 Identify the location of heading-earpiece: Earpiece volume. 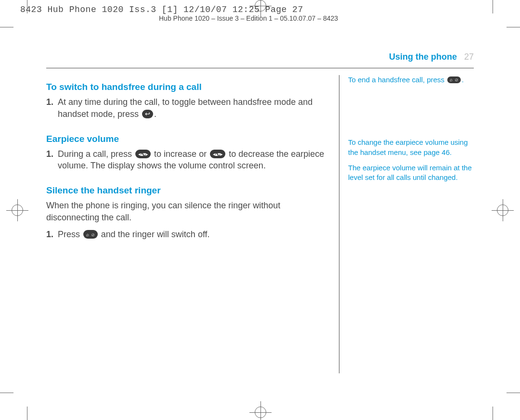
(188, 139).